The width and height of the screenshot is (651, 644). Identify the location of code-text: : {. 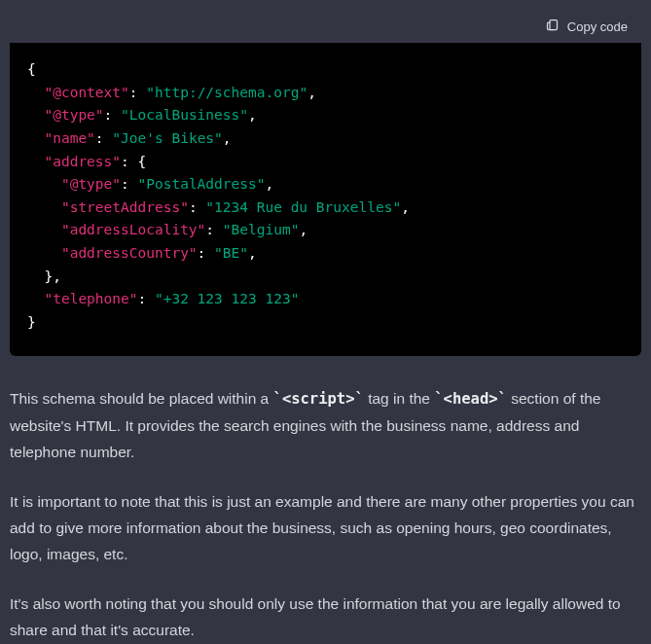
(133, 161).